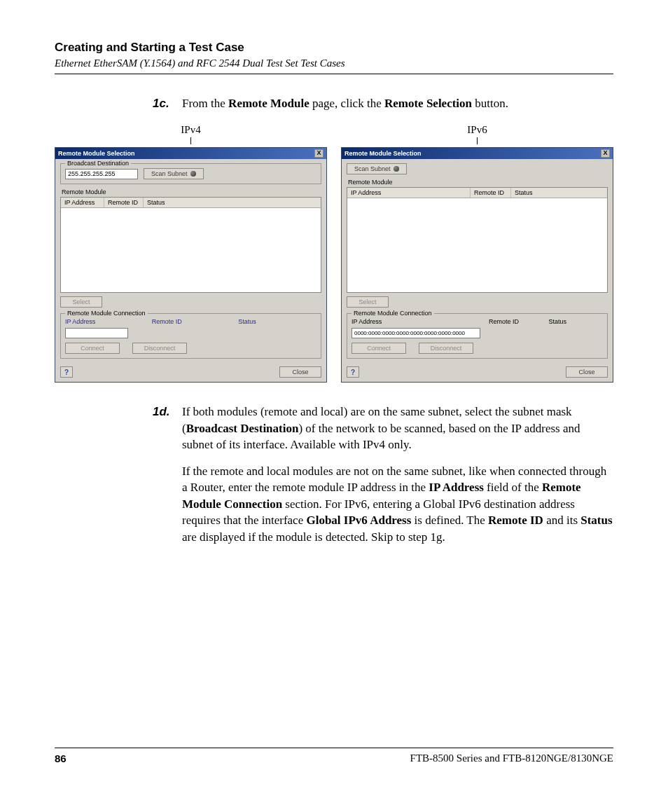 The height and width of the screenshot is (812, 668). What do you see at coordinates (102, 174) in the screenshot?
I see `broadcast-input` at bounding box center [102, 174].